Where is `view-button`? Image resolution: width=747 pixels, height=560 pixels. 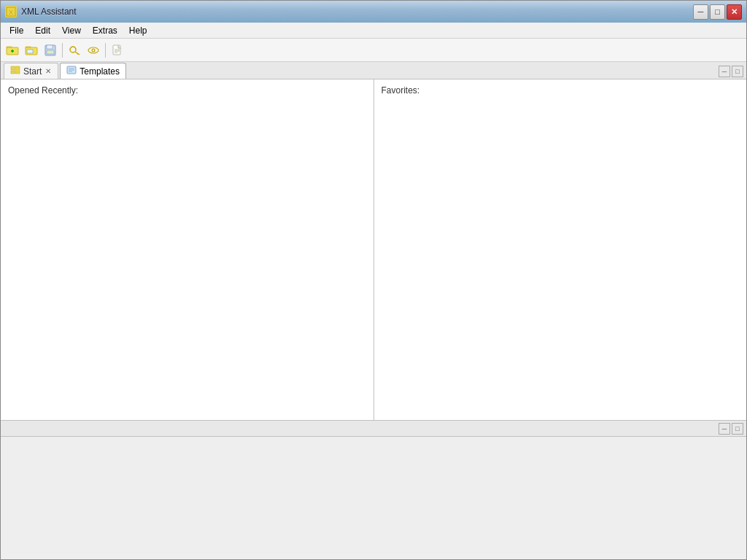 view-button is located at coordinates (93, 50).